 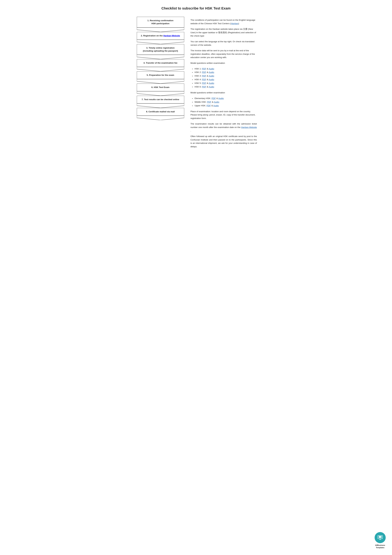 I want to click on step-6-chevron, so click(x=160, y=94).